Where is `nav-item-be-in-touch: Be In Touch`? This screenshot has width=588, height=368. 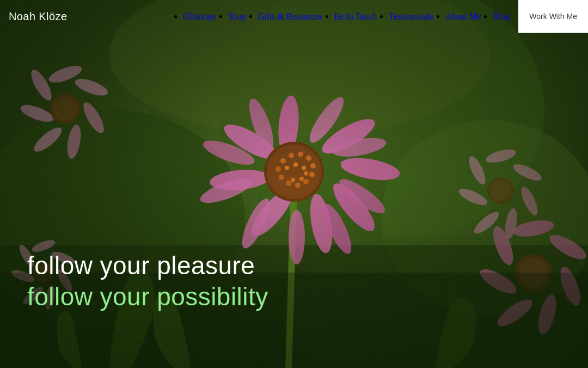 nav-item-be-in-touch: Be In Touch is located at coordinates (356, 16).